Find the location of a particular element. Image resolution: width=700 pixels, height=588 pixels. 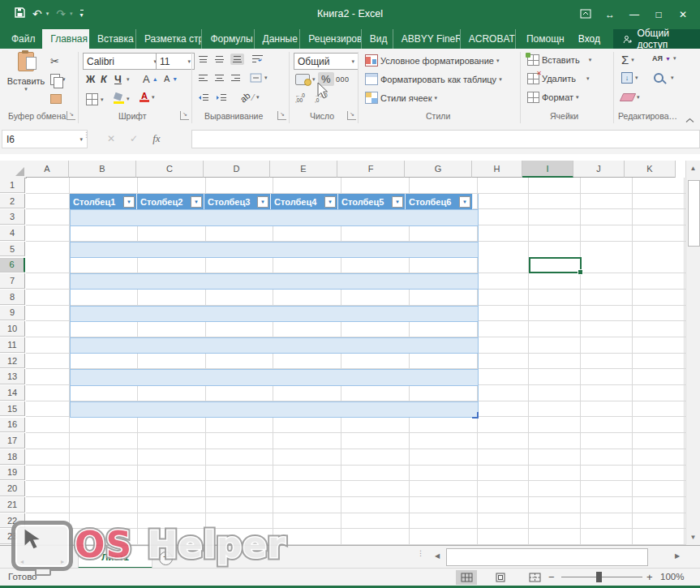

formula-bar-grip: ⋮ is located at coordinates (86, 135).